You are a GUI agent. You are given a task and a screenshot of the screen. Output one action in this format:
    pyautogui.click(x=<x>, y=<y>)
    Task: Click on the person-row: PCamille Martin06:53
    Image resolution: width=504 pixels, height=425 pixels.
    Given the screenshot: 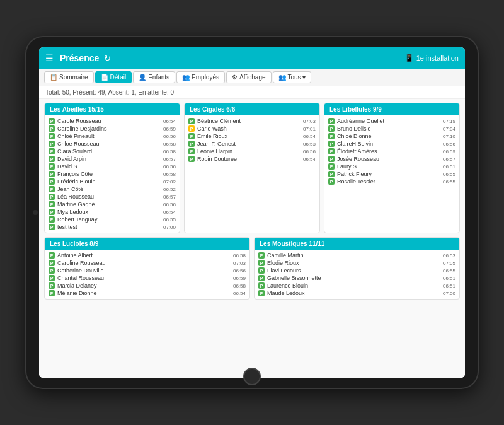 What is the action you would take?
    pyautogui.click(x=357, y=255)
    